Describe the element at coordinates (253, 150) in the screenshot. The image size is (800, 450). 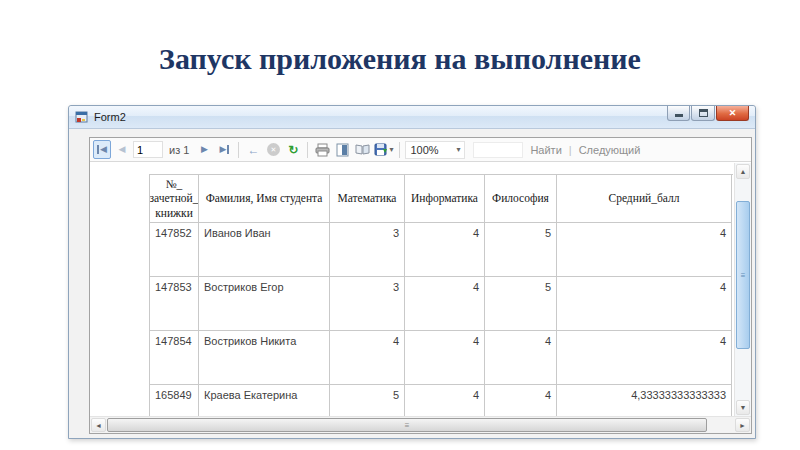
I see `back-arrow-icon: ←` at that location.